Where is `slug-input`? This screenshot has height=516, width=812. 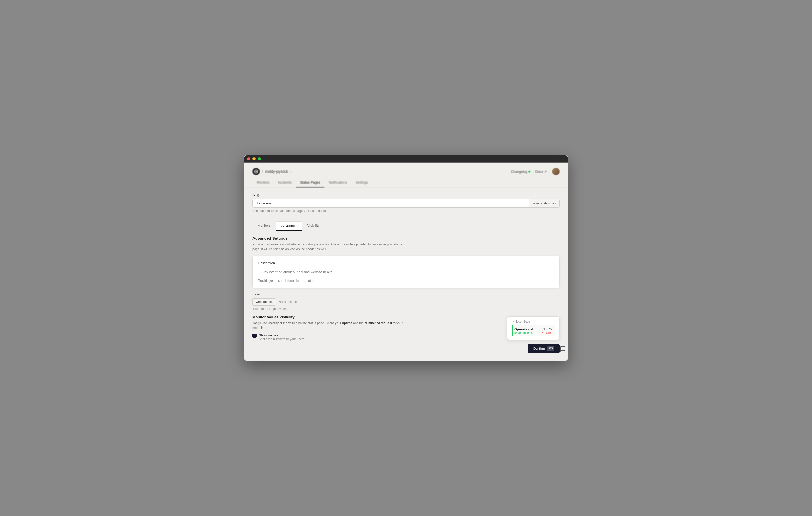 slug-input is located at coordinates (391, 203).